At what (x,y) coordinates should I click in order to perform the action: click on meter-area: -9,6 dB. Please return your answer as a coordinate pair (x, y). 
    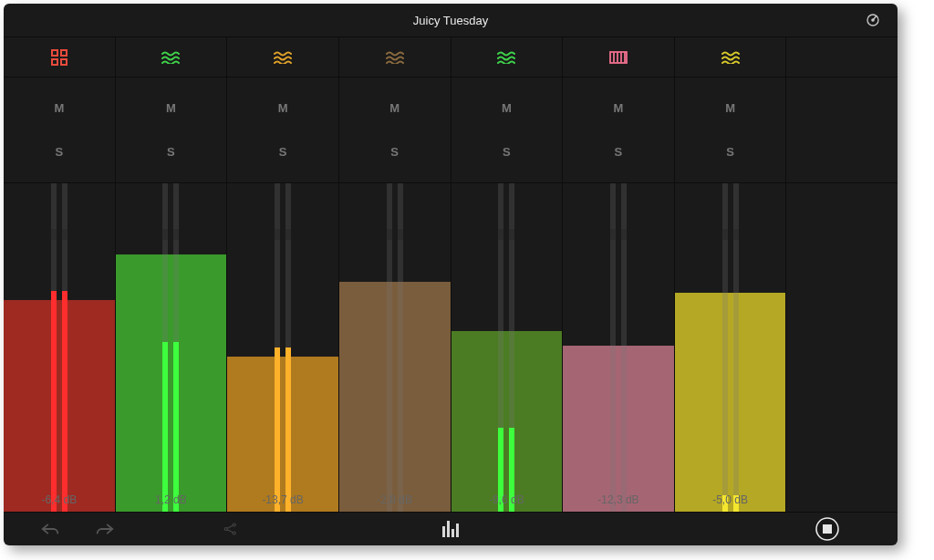
    Looking at the image, I should click on (507, 347).